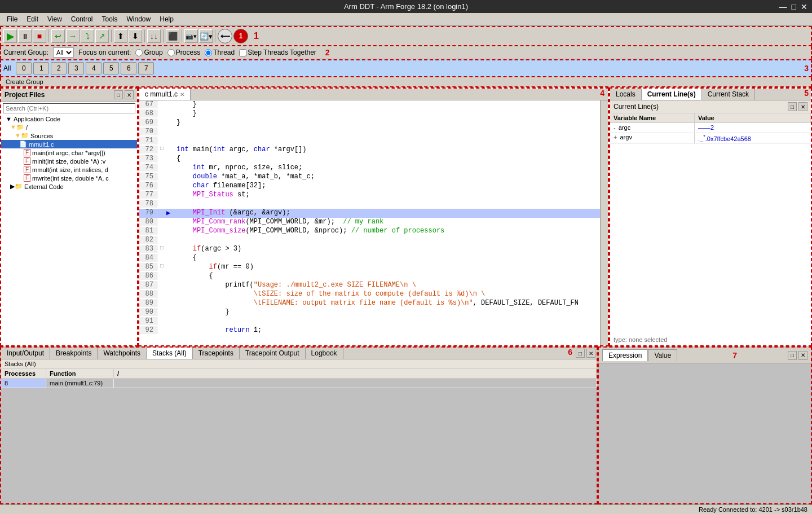 This screenshot has height=514, width=812. I want to click on thread-btn-7: 7, so click(146, 68).